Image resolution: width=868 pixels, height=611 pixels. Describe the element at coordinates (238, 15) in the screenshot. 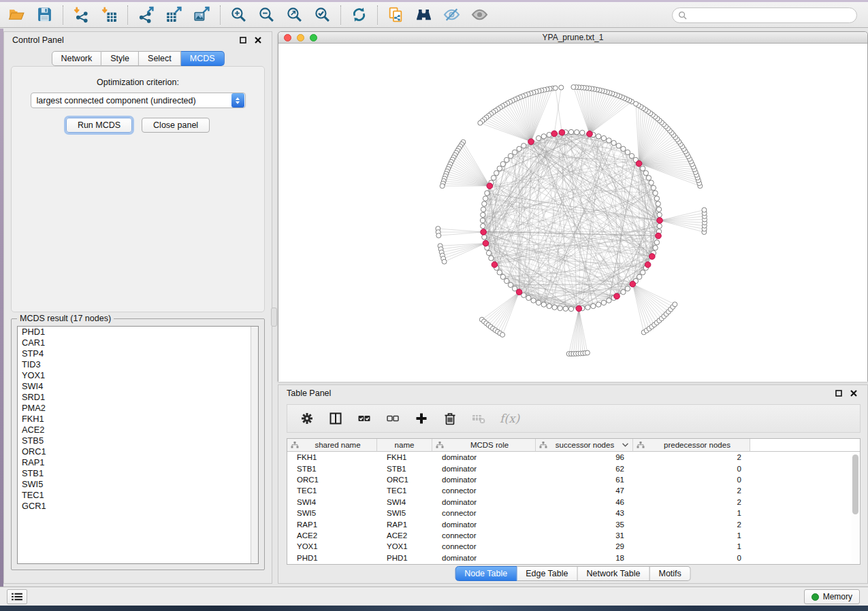

I see `zoom-in-button` at that location.